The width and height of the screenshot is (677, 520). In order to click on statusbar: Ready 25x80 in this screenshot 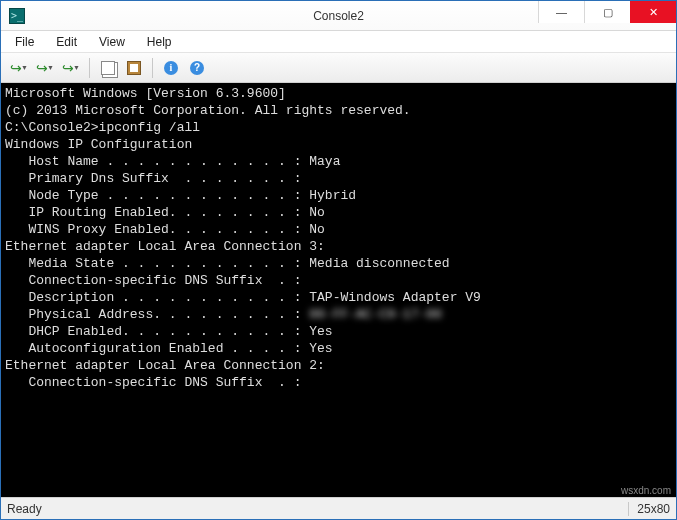, I will do `click(338, 508)`.